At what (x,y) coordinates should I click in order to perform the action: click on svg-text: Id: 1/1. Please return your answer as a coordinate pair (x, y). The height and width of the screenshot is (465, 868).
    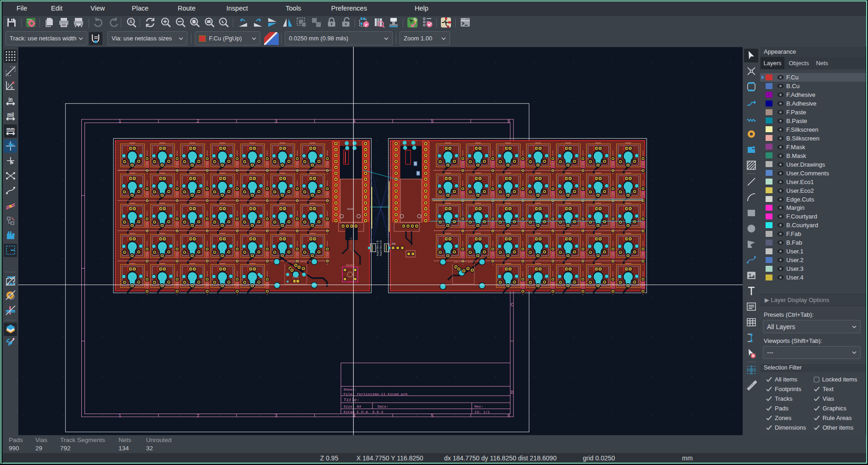
    Looking at the image, I should click on (482, 412).